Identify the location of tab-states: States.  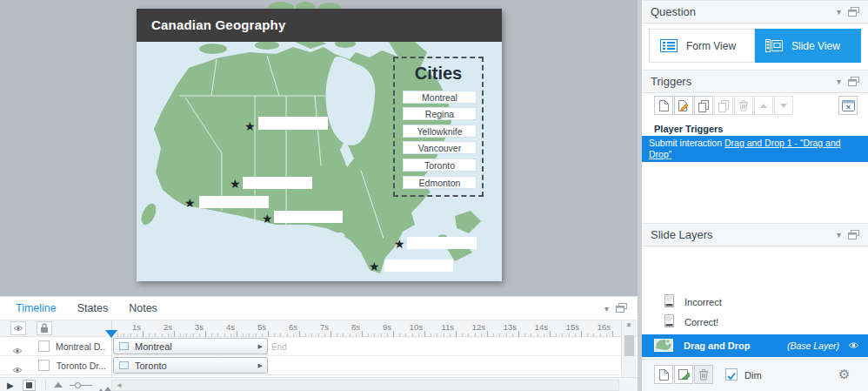
(92, 308).